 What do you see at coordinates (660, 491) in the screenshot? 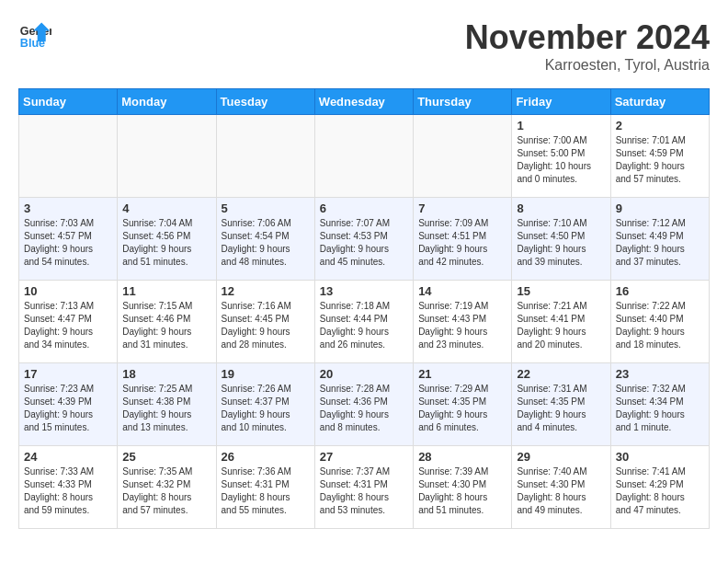
I see `day-info: Sunrise: 7:41 AM Sunset: 4:29 PM Dayligh…` at bounding box center [660, 491].